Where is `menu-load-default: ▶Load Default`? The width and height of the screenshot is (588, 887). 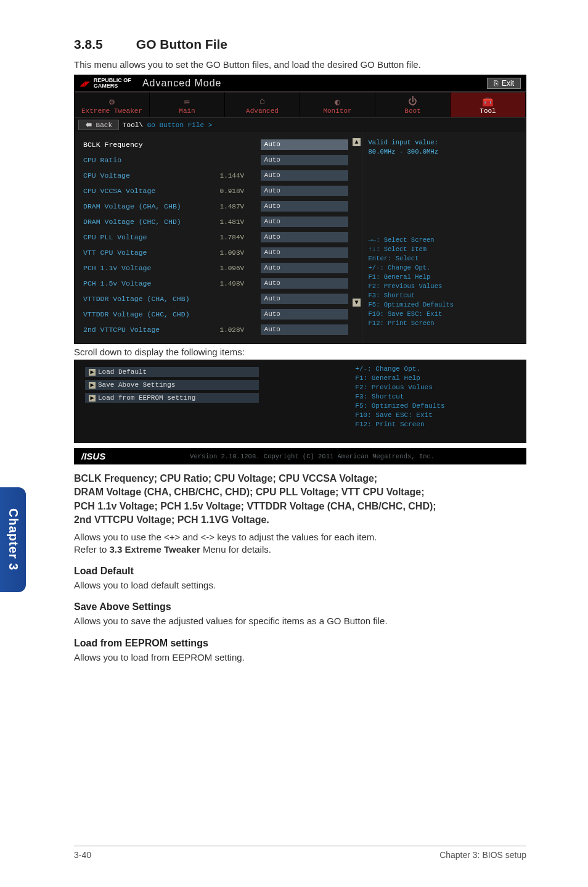
menu-load-default: ▶Load Default is located at coordinates (172, 372).